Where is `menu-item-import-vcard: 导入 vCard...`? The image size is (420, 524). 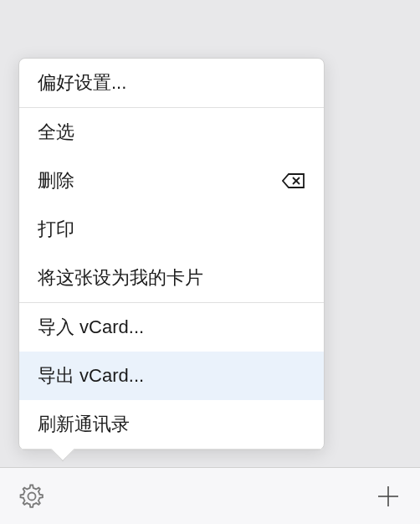
menu-item-import-vcard: 导入 vCard... is located at coordinates (172, 327).